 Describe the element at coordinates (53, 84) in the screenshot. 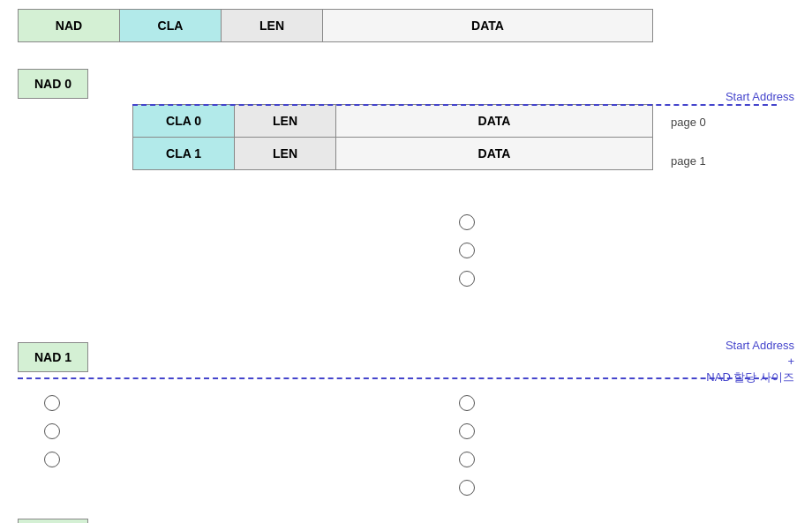

I see `nad0-label: NAD 0` at that location.